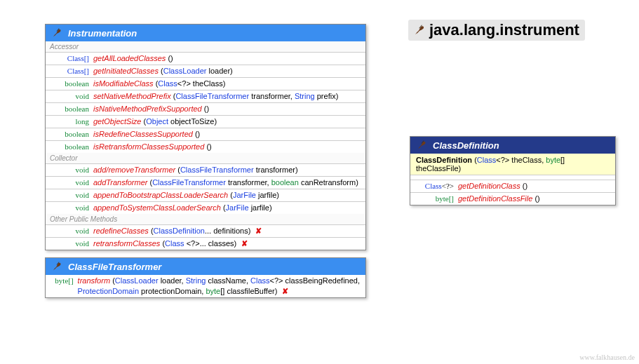 This screenshot has width=639, height=364. What do you see at coordinates (102, 34) in the screenshot?
I see `class-title-text: Instrumentation` at bounding box center [102, 34].